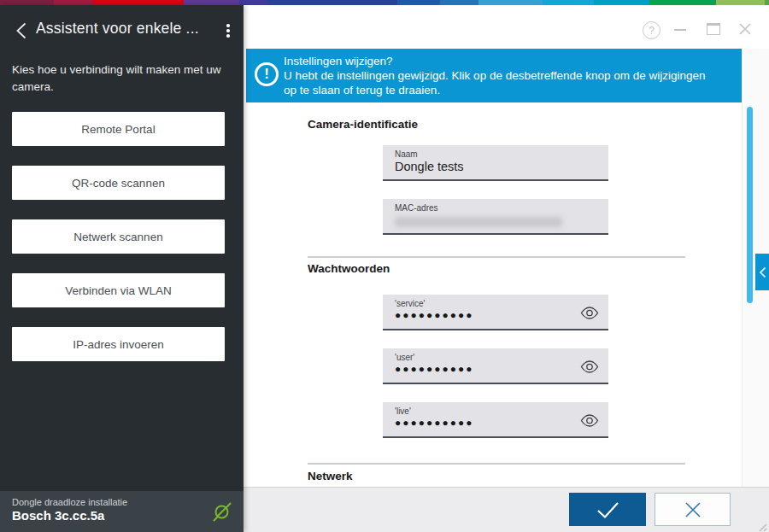  What do you see at coordinates (330, 476) in the screenshot?
I see `section-title-network: Netwerk` at bounding box center [330, 476].